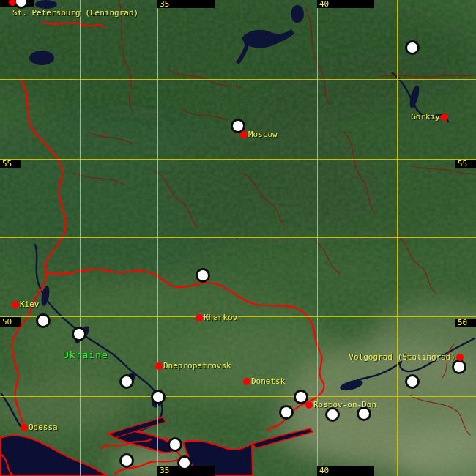  Describe the element at coordinates (425, 117) in the screenshot. I see `city-label: Gorkiy` at that location.